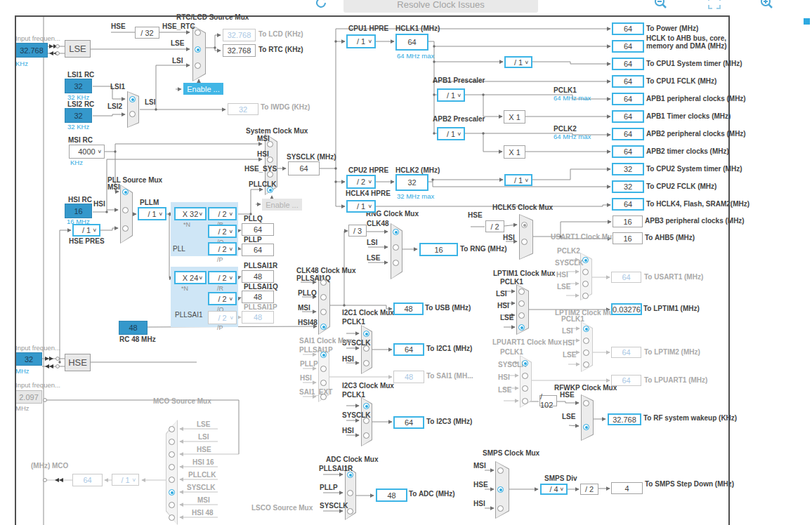 The width and height of the screenshot is (812, 525). Describe the element at coordinates (86, 230) in the screenshot. I see `hse-pres-divider: / 1` at that location.